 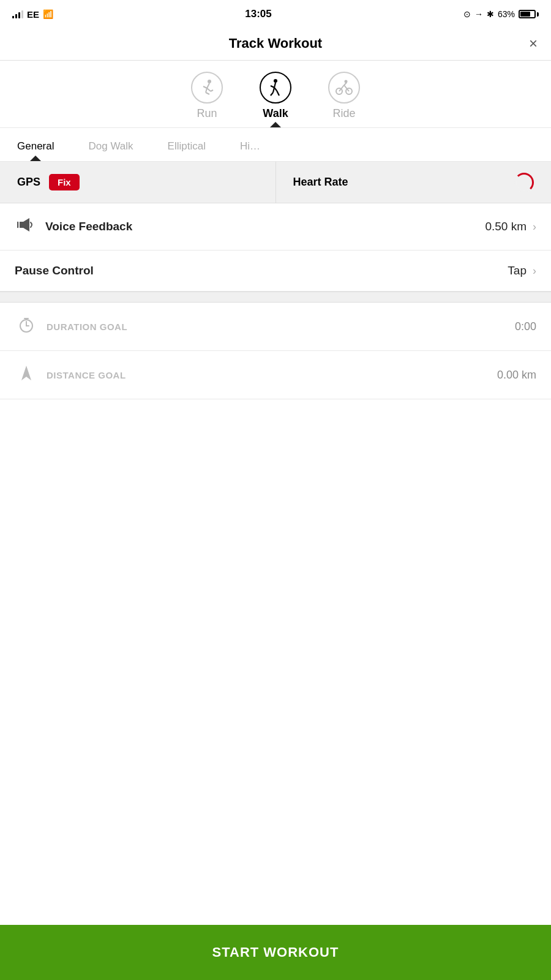 I want to click on gps-fix-badge: Fix, so click(x=64, y=183).